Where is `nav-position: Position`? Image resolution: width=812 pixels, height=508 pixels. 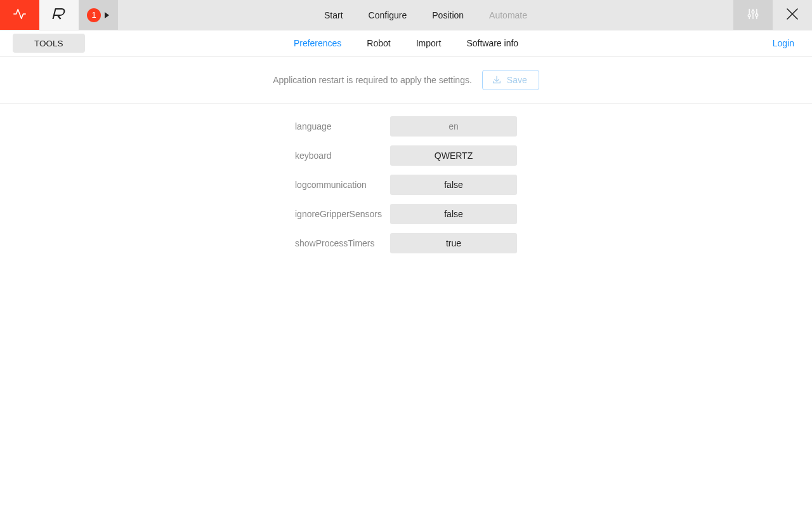
nav-position: Position is located at coordinates (448, 15).